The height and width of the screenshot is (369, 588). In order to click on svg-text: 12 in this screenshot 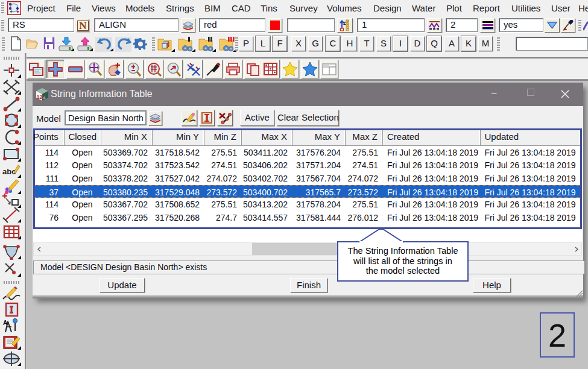, I will do `click(40, 97)`.